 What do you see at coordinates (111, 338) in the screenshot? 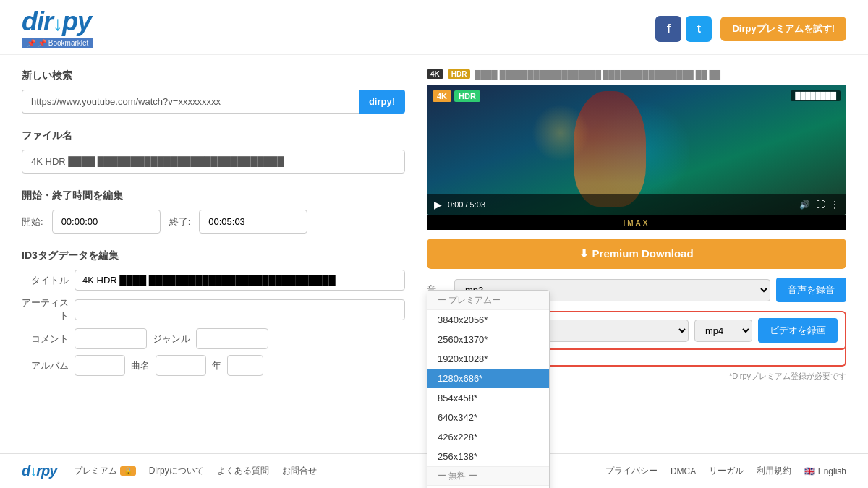
I see `comment-input` at bounding box center [111, 338].